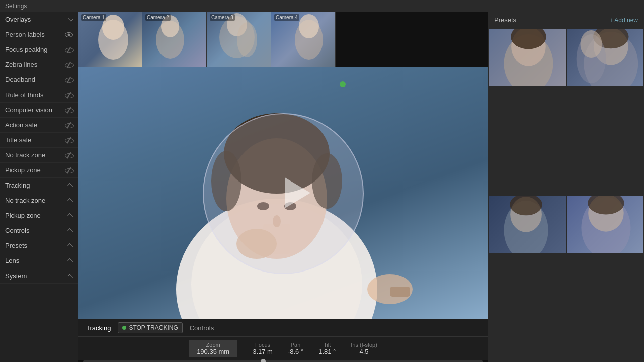 This screenshot has width=644, height=362. I want to click on bottom-tabs: Tracking STOP TRACKING Controls, so click(283, 328).